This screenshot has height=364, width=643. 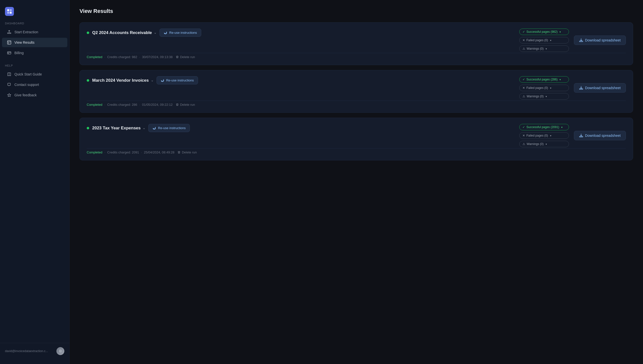 What do you see at coordinates (27, 85) in the screenshot?
I see `sidebar-item-label: Contact support` at bounding box center [27, 85].